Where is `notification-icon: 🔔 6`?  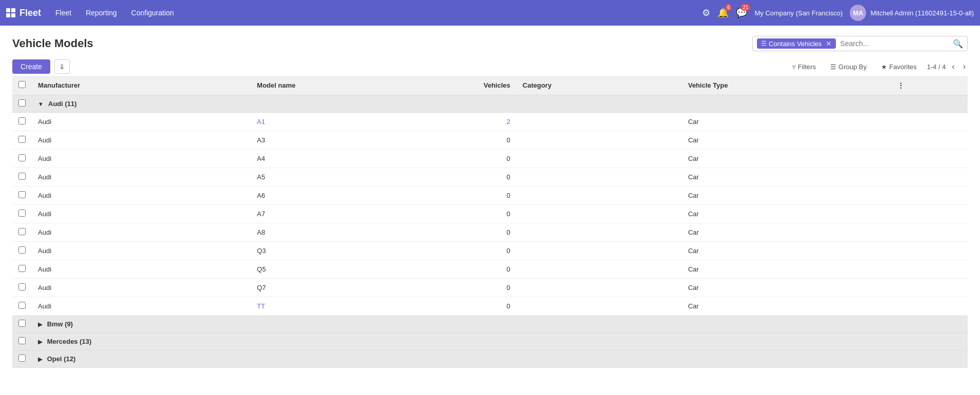 notification-icon: 🔔 6 is located at coordinates (723, 13).